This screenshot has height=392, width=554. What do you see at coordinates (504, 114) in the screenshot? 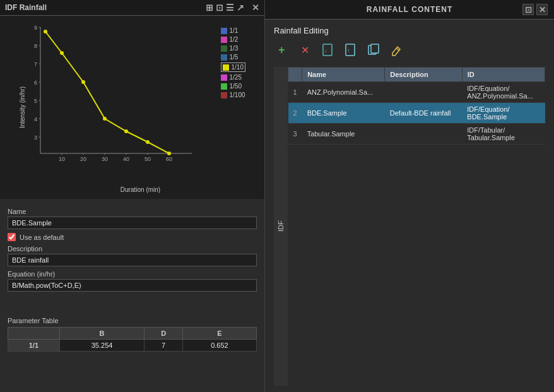
I see `row-id-2: IDF/Equation/BDE.Sample` at bounding box center [504, 114].